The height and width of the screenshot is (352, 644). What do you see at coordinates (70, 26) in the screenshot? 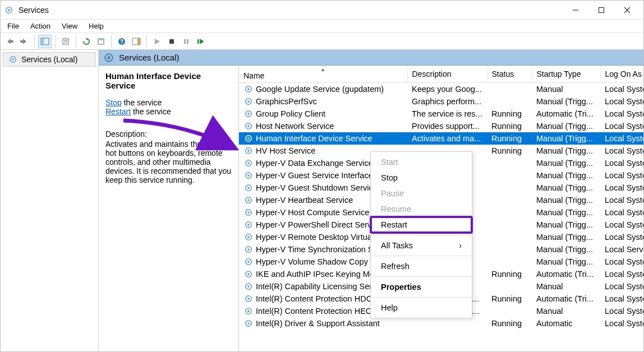
I see `menu-view: View` at bounding box center [70, 26].